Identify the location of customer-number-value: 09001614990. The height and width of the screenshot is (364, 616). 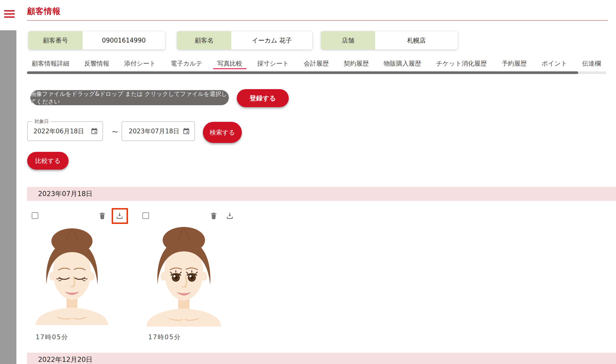
(124, 40).